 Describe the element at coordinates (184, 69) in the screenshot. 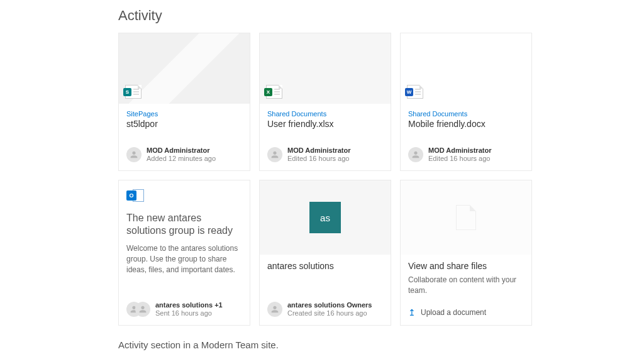

I see `card-preview: S` at that location.